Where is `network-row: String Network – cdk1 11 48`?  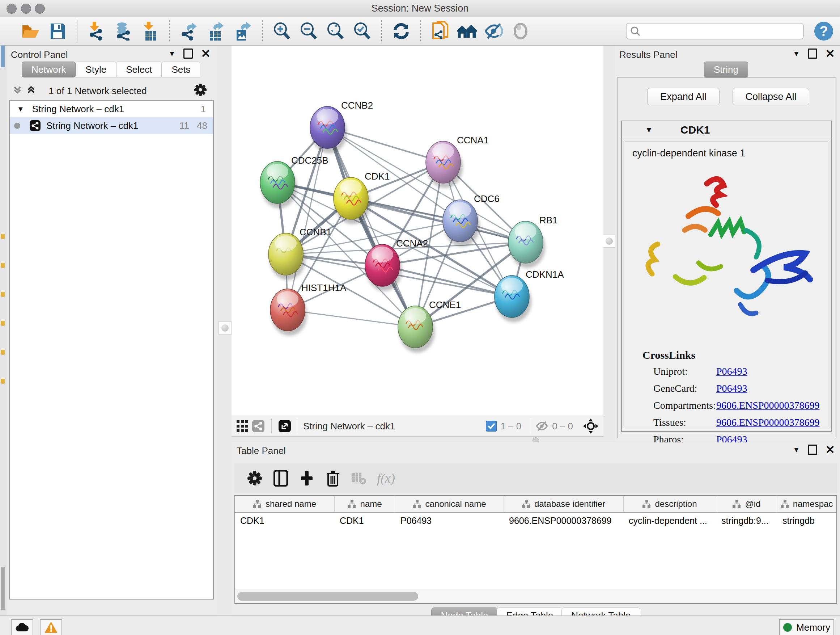
network-row: String Network – cdk1 11 48 is located at coordinates (112, 125).